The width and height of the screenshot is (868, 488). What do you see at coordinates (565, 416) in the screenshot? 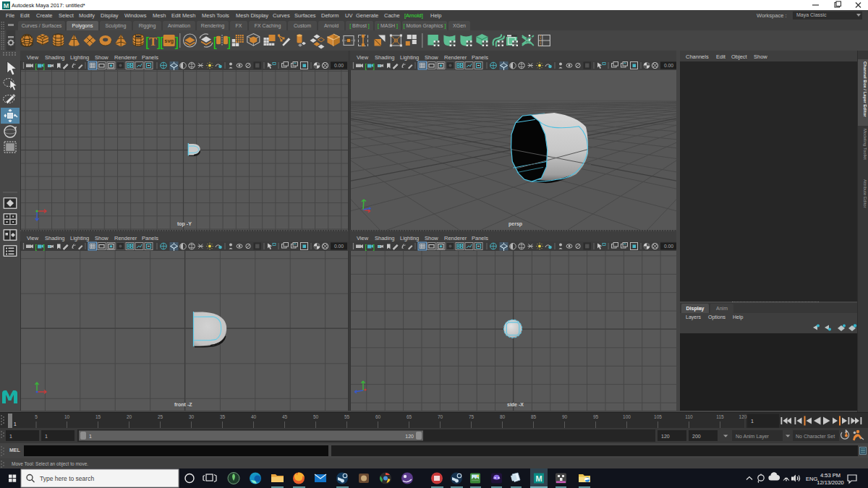
I see `svg-text: 90` at bounding box center [565, 416].